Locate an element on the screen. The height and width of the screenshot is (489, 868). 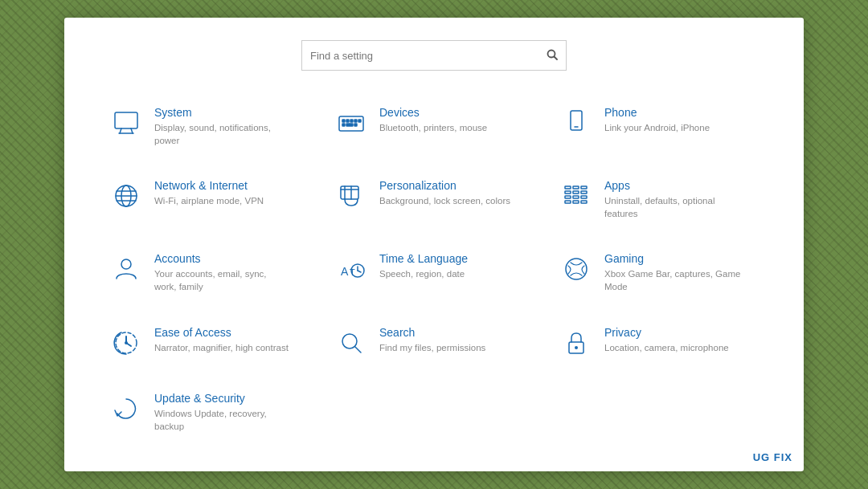
setting-desc-network: Wi-Fi, airplane mode, VPN is located at coordinates (209, 201).